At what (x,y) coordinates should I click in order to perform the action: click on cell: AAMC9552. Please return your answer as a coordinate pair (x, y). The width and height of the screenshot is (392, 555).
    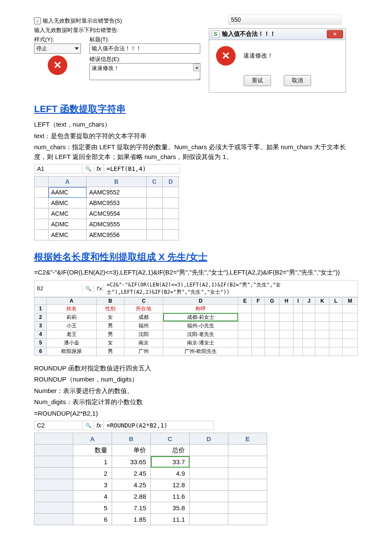
    Looking at the image, I should click on (117, 193).